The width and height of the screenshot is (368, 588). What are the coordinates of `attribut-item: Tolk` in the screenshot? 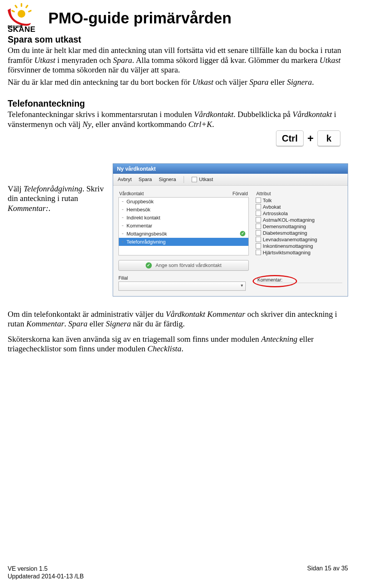 It's located at (299, 200).